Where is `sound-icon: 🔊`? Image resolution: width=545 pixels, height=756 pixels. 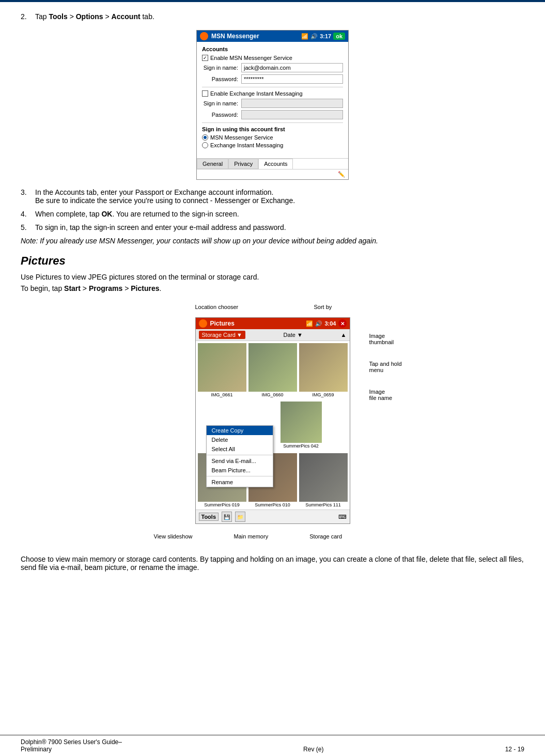
sound-icon: 🔊 is located at coordinates (314, 36).